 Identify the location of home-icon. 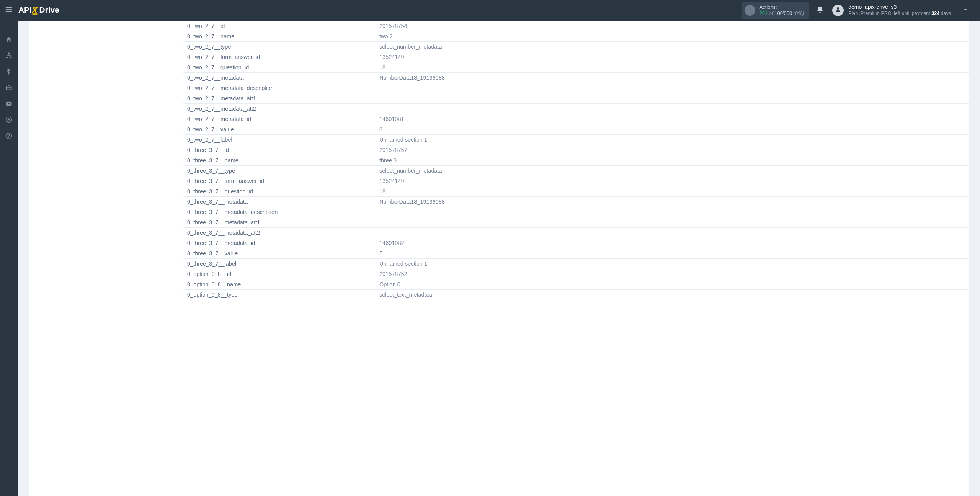
(9, 40).